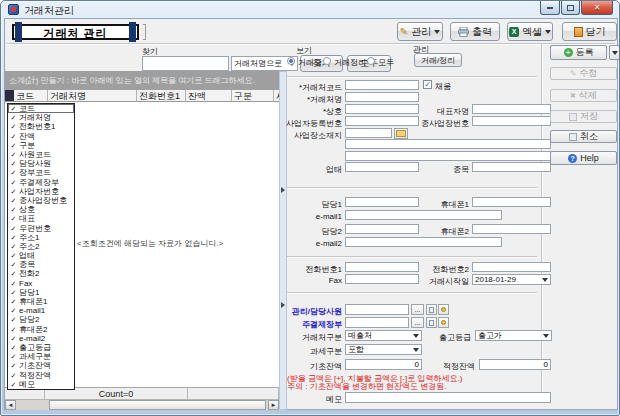  Describe the element at coordinates (448, 144) in the screenshot. I see `address1-input` at that location.